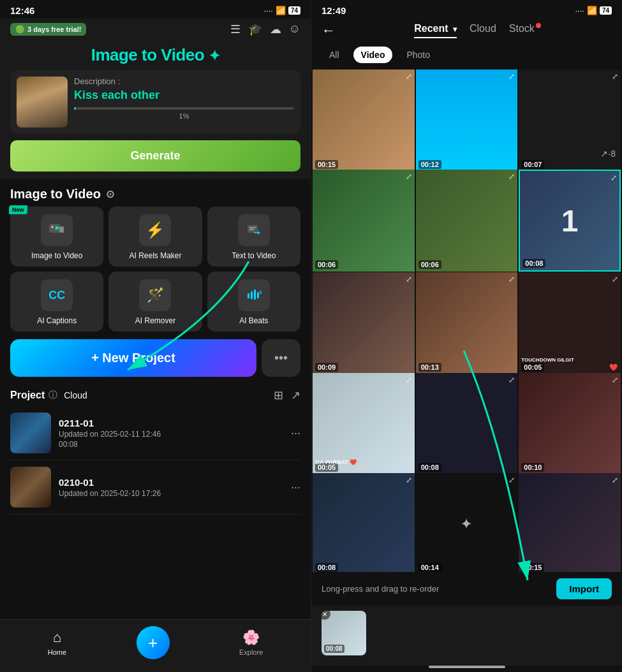 This screenshot has height=672, width=622. What do you see at coordinates (512, 380) in the screenshot?
I see `expand-icon-11: ⤢` at bounding box center [512, 380].